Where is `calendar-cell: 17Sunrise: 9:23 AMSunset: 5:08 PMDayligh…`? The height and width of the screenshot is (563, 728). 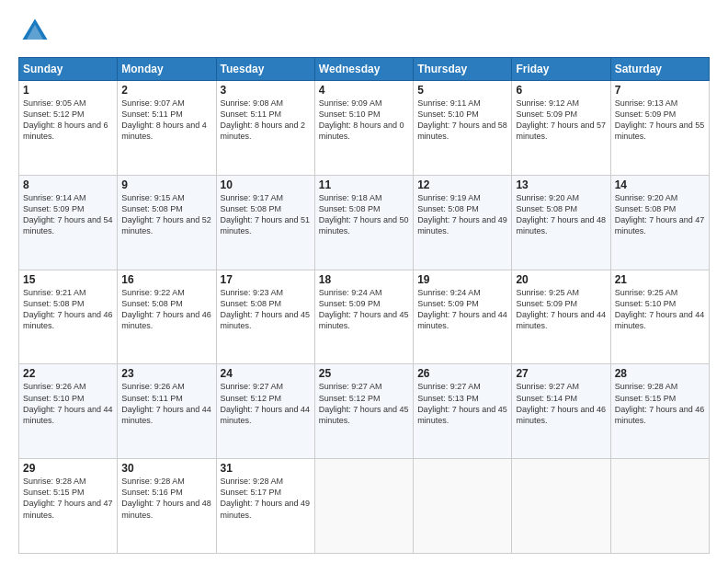
calendar-cell: 17Sunrise: 9:23 AMSunset: 5:08 PMDayligh… is located at coordinates (265, 316).